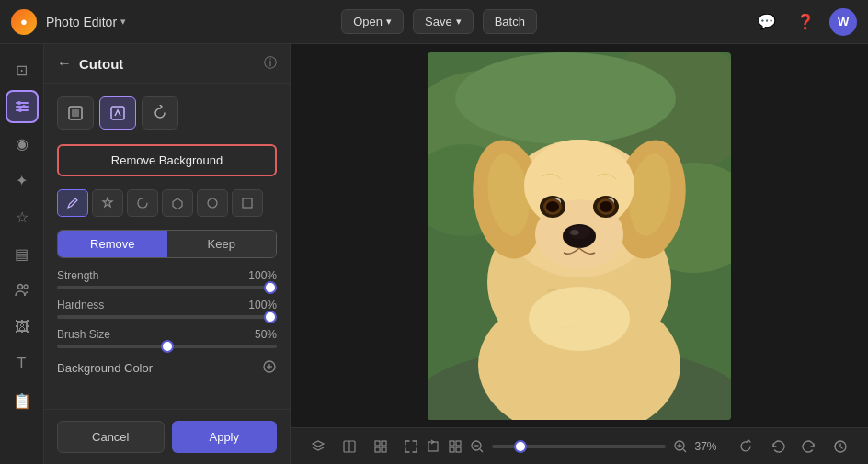 The width and height of the screenshot is (868, 464). What do you see at coordinates (224, 437) in the screenshot?
I see `apply-button: Apply` at bounding box center [224, 437].